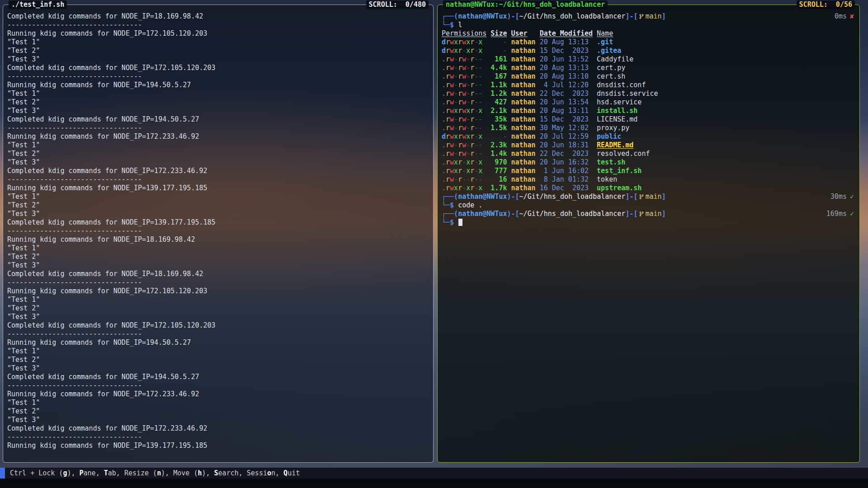 The image size is (868, 488). I want to click on file-size: 2.3k, so click(499, 145).